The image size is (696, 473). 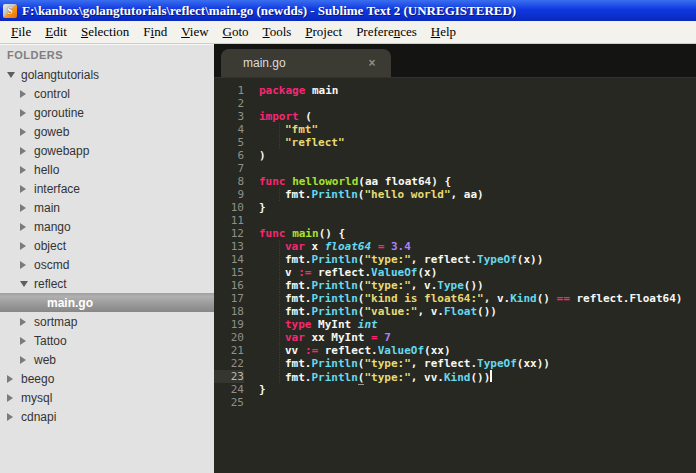 I want to click on line-number: 18, so click(x=229, y=312).